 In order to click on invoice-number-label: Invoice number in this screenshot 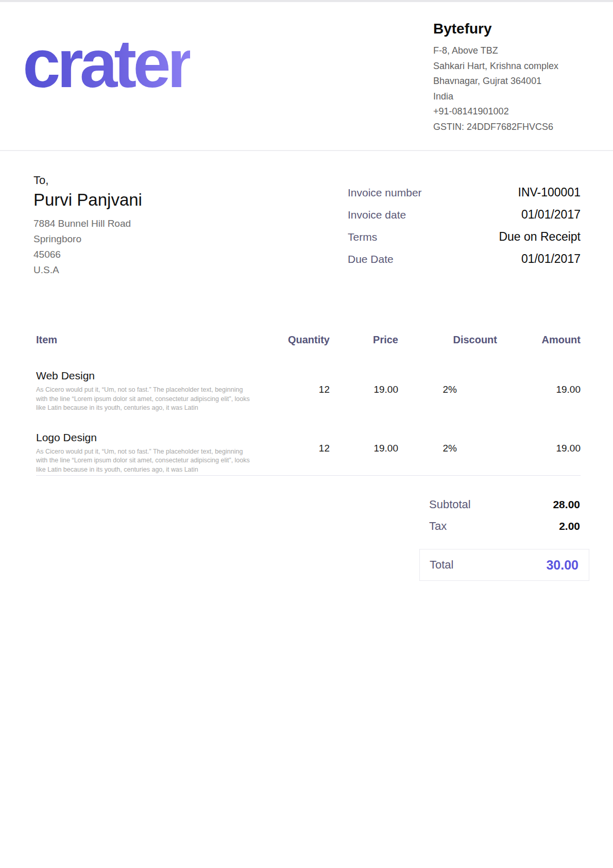, I will do `click(385, 193)`.